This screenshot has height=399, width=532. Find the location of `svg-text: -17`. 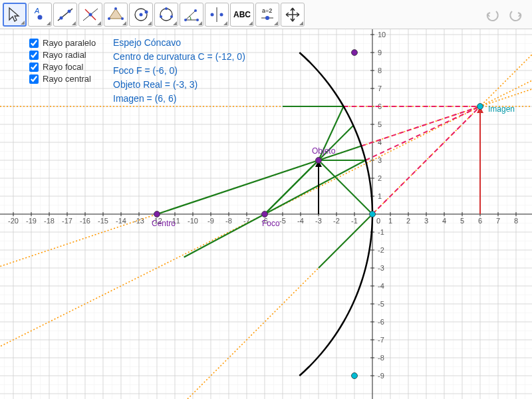

svg-text: -17 is located at coordinates (67, 221).